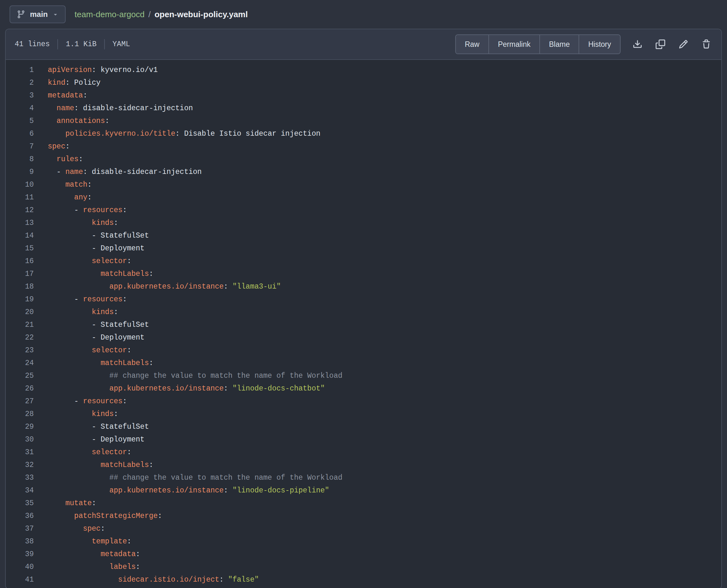 This screenshot has height=588, width=727. I want to click on line-number: 12, so click(20, 210).